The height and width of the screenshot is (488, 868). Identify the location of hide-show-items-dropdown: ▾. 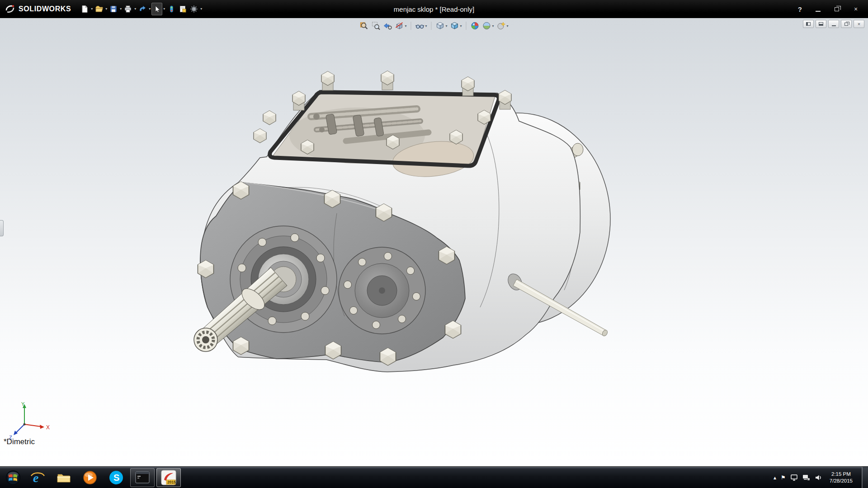
(426, 26).